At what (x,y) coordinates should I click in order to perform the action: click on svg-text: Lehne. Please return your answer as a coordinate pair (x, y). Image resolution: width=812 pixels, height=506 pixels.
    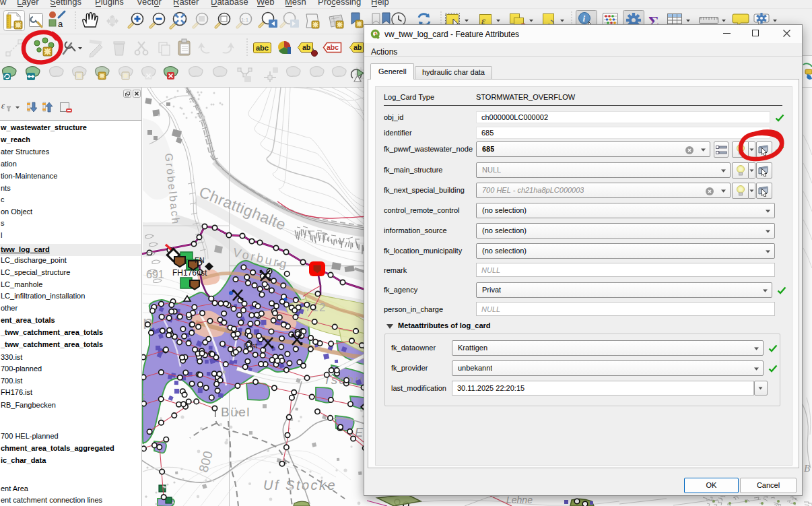
    Looking at the image, I should click on (520, 500).